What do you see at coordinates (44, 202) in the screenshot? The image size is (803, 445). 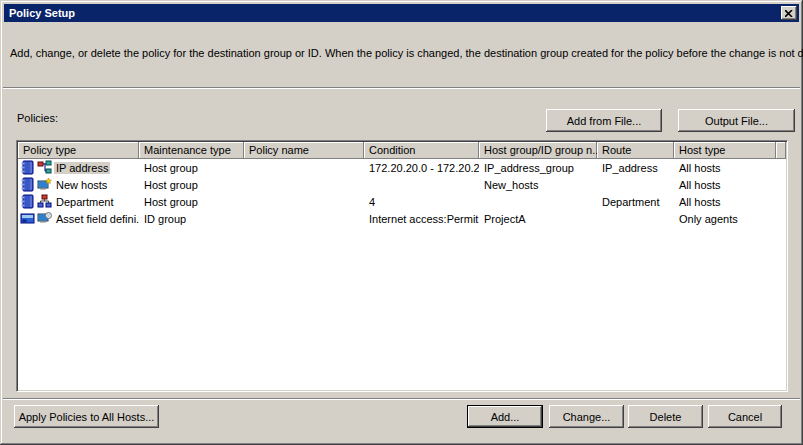 I see `department-tree-icon` at bounding box center [44, 202].